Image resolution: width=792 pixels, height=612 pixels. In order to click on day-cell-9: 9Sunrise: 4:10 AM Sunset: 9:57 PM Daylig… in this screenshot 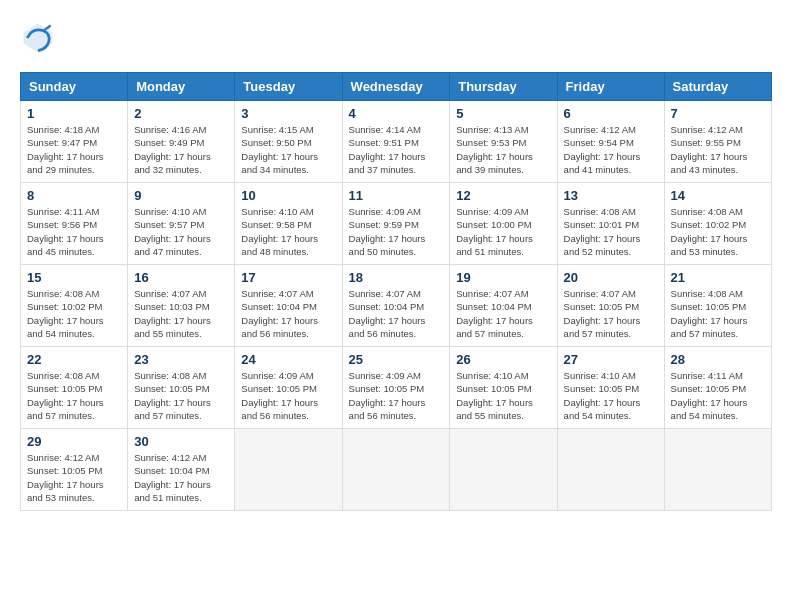, I will do `click(182, 224)`.